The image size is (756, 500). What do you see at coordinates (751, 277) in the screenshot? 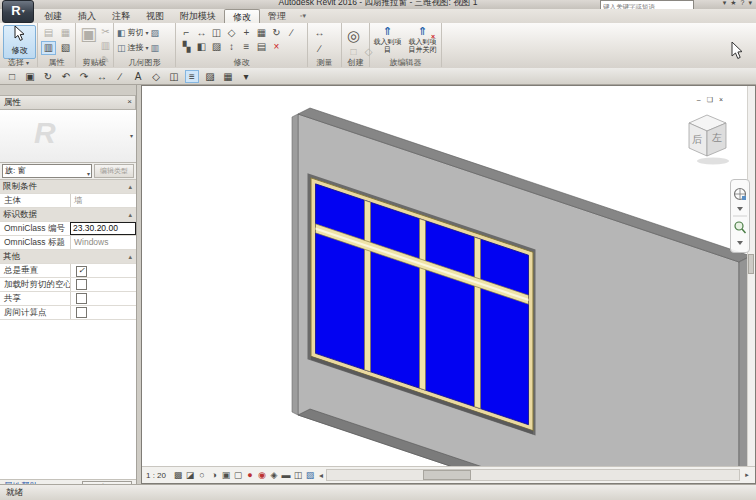
I see `vertical-scrollbar` at bounding box center [751, 277].